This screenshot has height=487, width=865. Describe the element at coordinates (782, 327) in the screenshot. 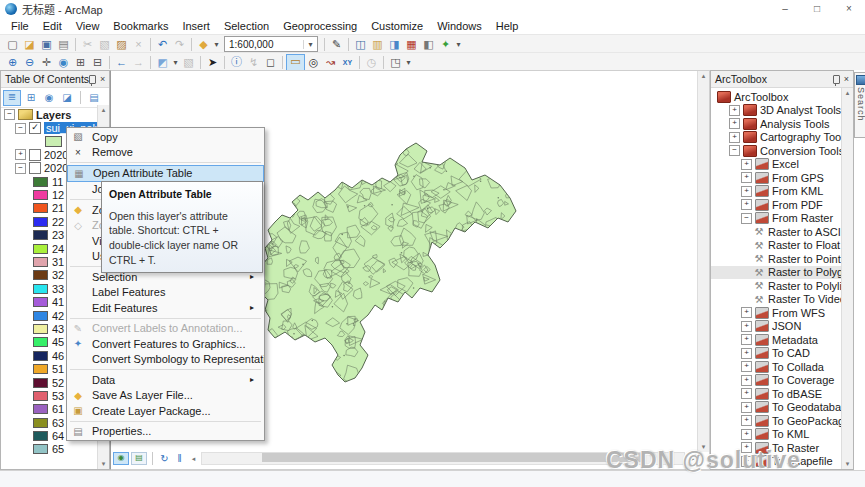

I see `toolbox-item-json: +JSON` at that location.